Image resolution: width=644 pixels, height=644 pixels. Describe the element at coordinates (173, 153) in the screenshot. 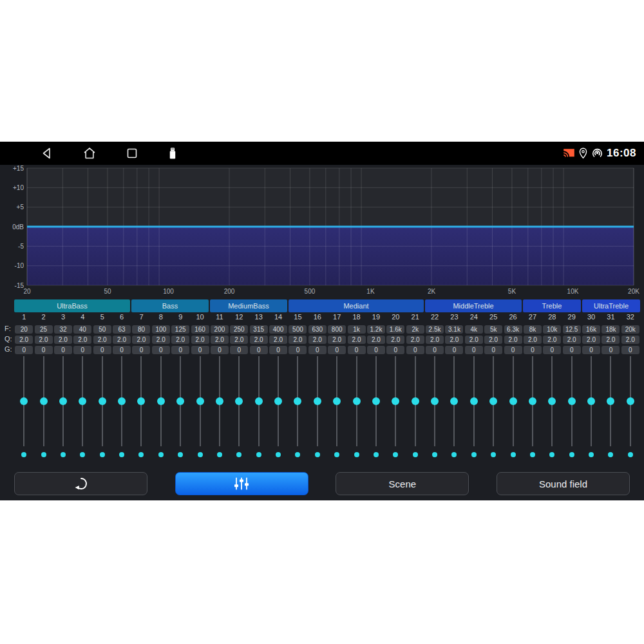

I see `usb-drive-icon` at that location.